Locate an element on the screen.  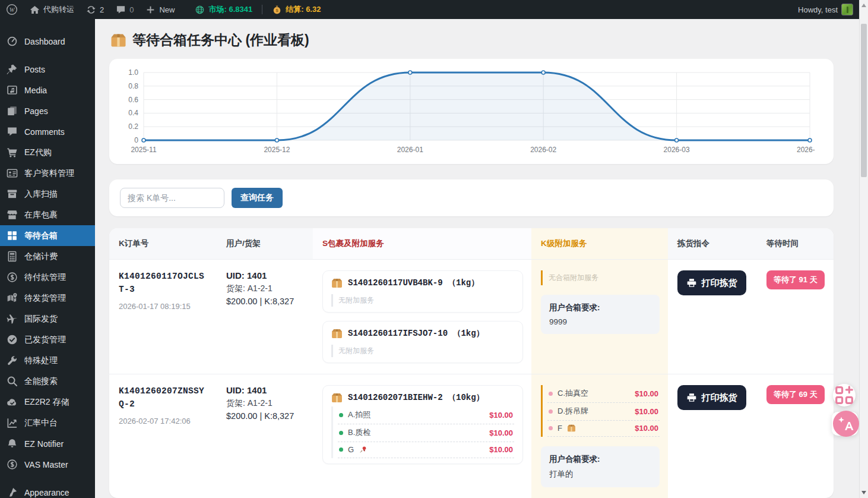
green-dot-icon is located at coordinates (341, 433).